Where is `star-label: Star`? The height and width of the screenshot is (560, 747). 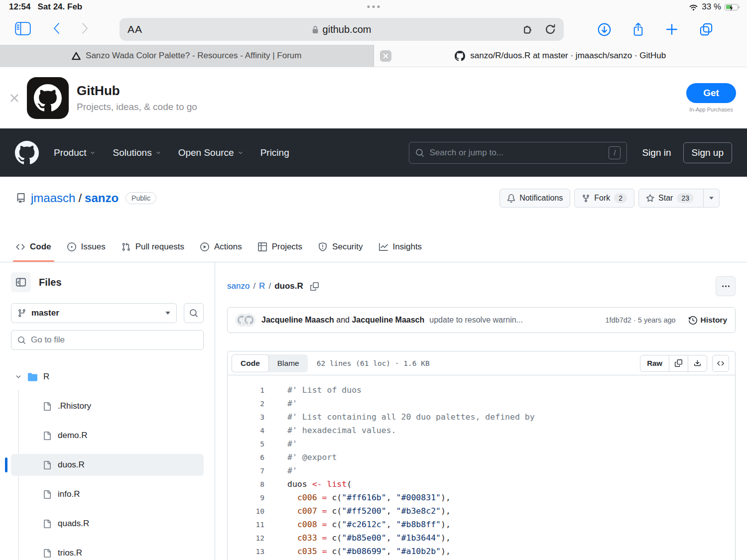 star-label: Star is located at coordinates (665, 198).